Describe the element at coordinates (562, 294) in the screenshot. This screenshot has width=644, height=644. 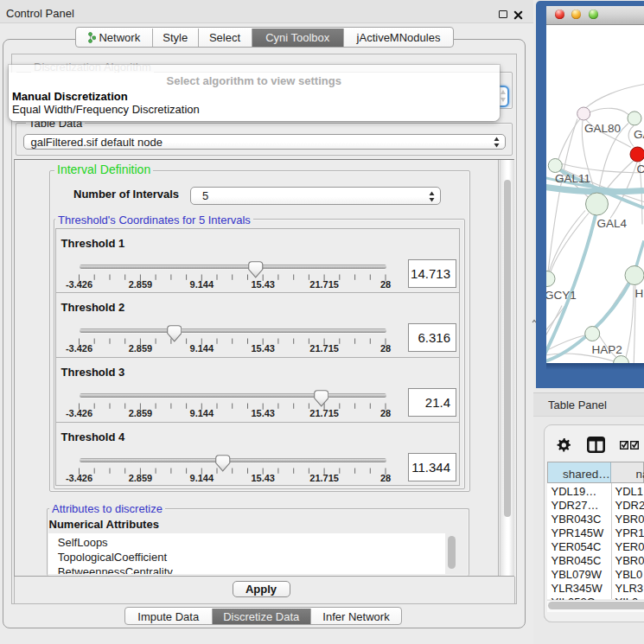
I see `svg-text: GCY1` at that location.